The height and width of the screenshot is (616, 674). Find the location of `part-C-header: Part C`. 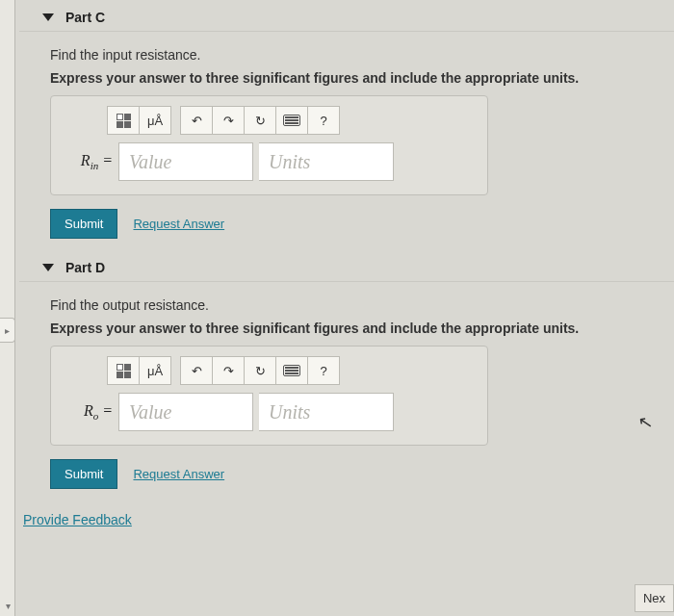

part-C-header: Part C is located at coordinates (347, 15).